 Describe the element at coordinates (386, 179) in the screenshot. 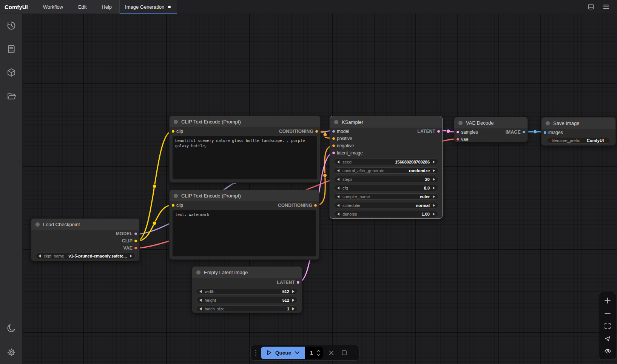

I see `steps-widget: steps 20` at that location.